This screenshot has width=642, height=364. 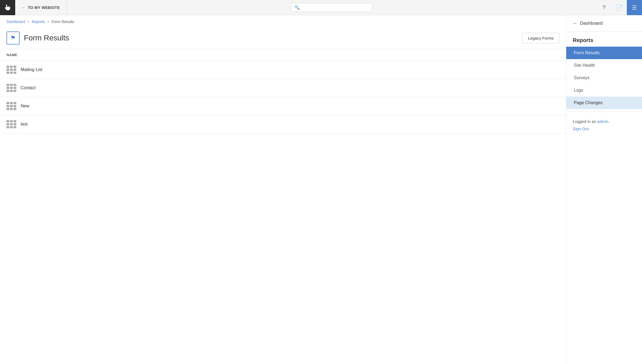 I want to click on sidebar-divider, so click(x=604, y=111).